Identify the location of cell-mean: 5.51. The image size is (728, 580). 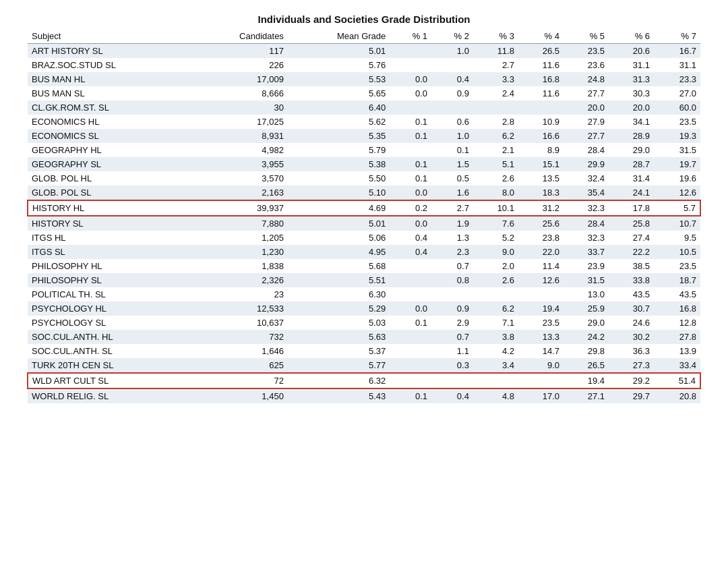
(338, 281).